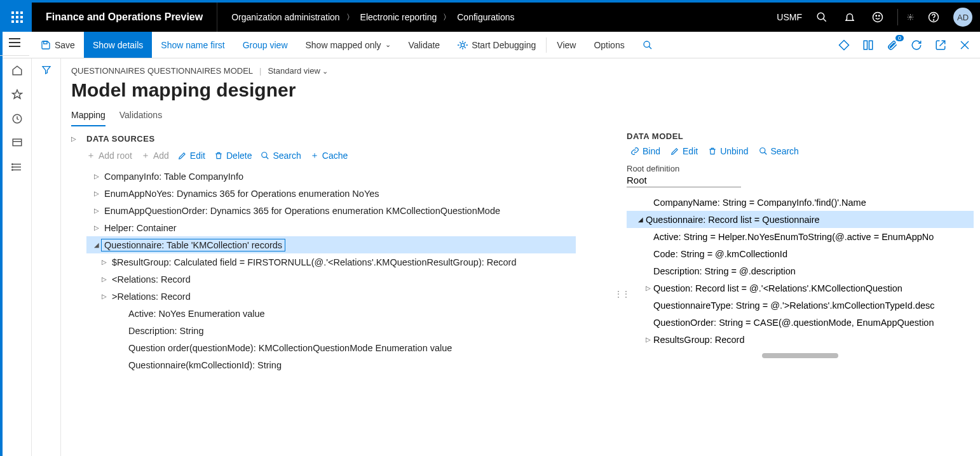 This screenshot has width=980, height=456. What do you see at coordinates (352, 227) in the screenshot?
I see `data-source-tree-row: ▷Helper: Container` at bounding box center [352, 227].